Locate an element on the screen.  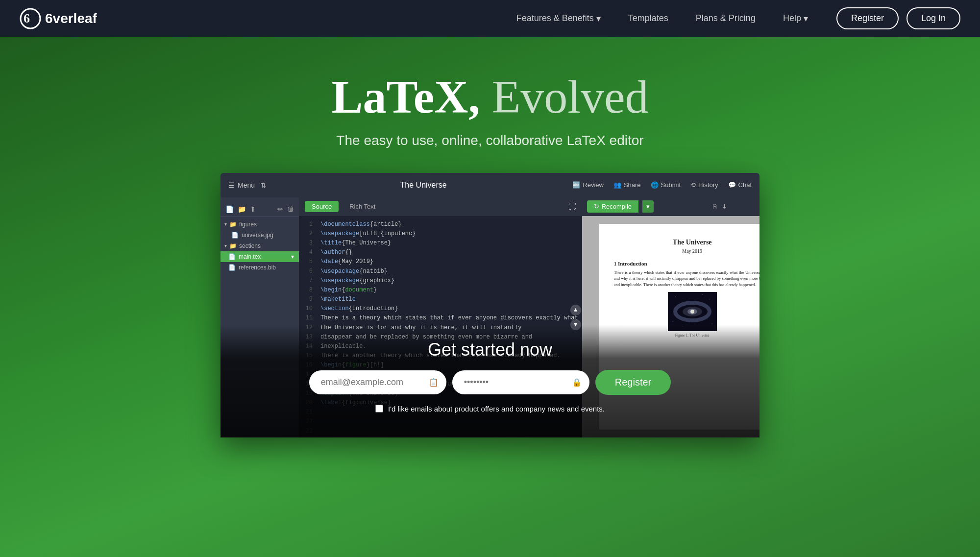
nav-links: Features & Benefits ▾ Templates Plans & … is located at coordinates (662, 19).